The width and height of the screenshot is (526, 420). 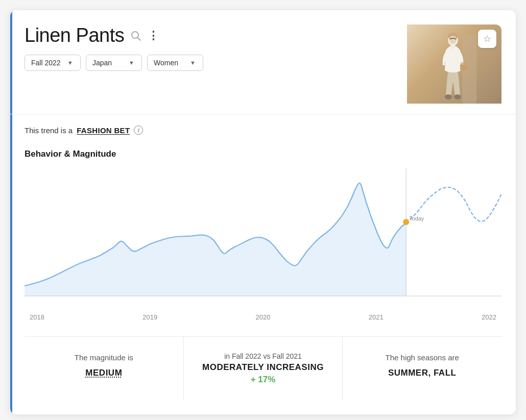 I want to click on region-label: Japan, so click(x=102, y=63).